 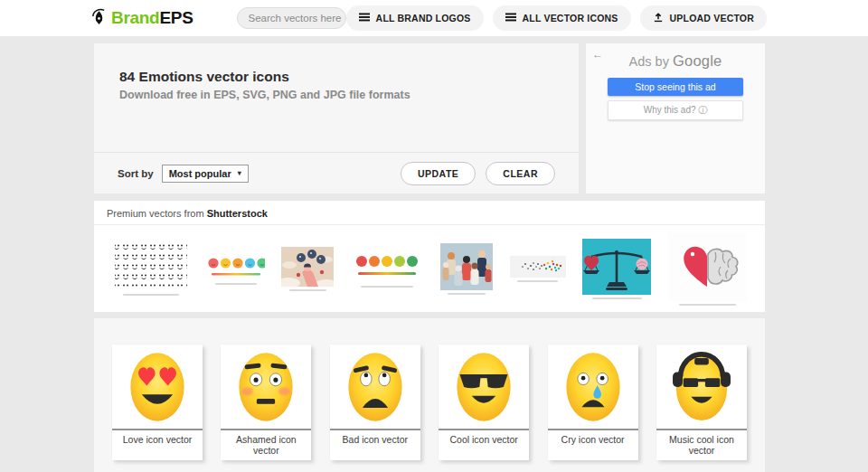 I want to click on cry-emoji-icon, so click(x=593, y=387).